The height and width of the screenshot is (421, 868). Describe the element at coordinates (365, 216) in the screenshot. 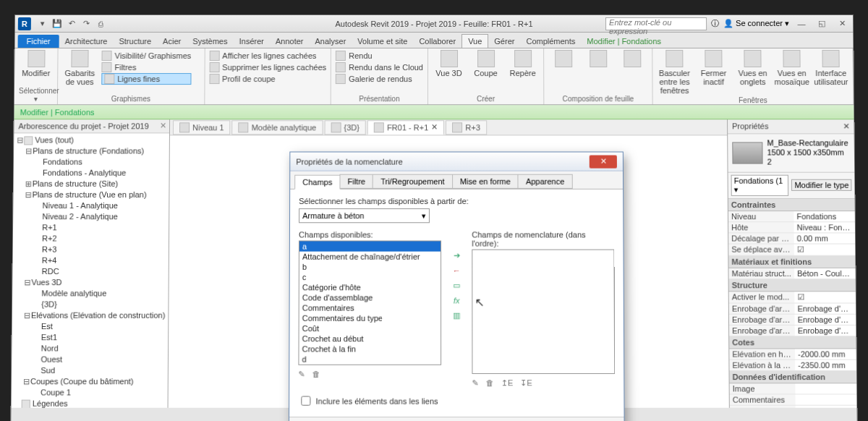

I see `discipline-select: Armature à béton▾` at that location.